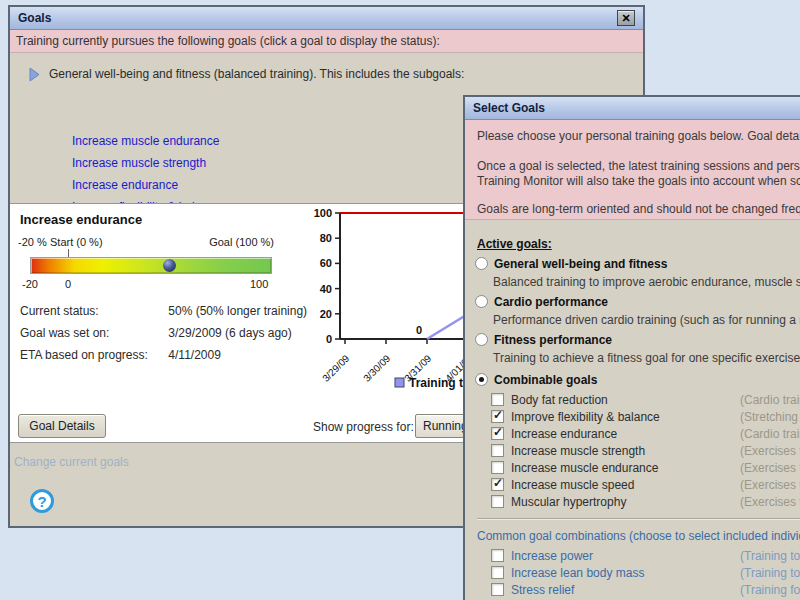  Describe the element at coordinates (230, 333) in the screenshot. I see `stat-value: 3/29/2009 (6 days ago)` at that location.